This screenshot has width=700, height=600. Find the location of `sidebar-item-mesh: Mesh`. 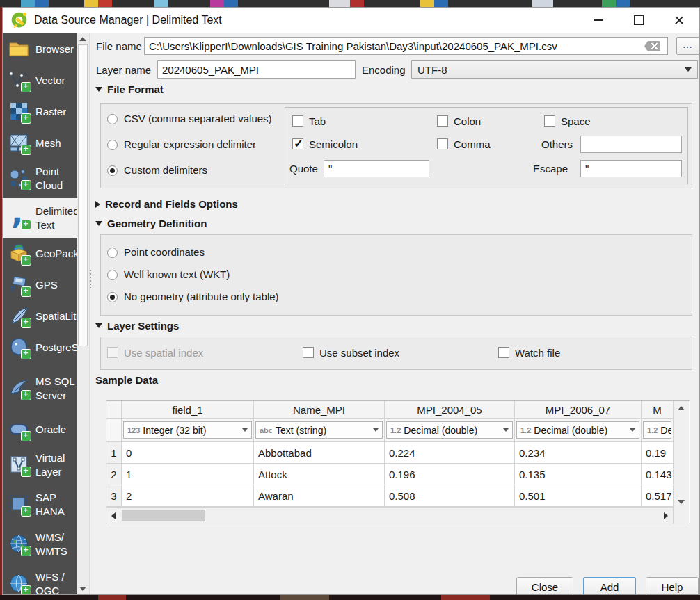

sidebar-item-mesh: Mesh is located at coordinates (40, 143).